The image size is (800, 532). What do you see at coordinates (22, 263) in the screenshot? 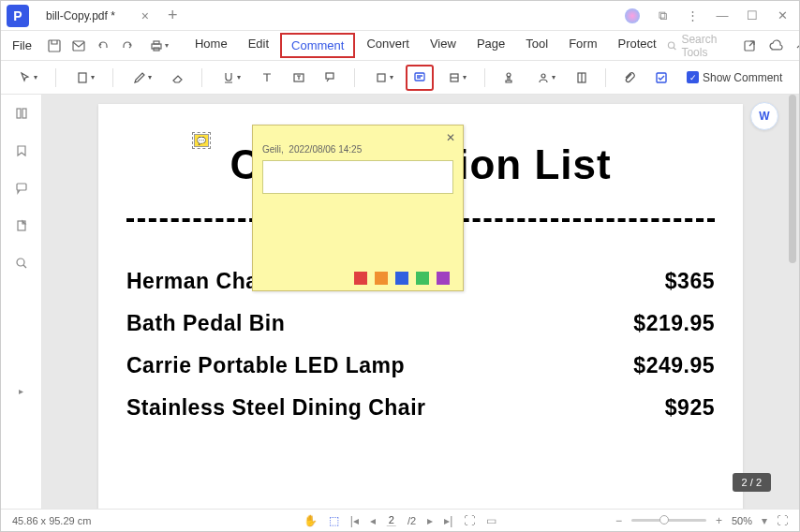
I see `search-panel-icon` at bounding box center [22, 263].